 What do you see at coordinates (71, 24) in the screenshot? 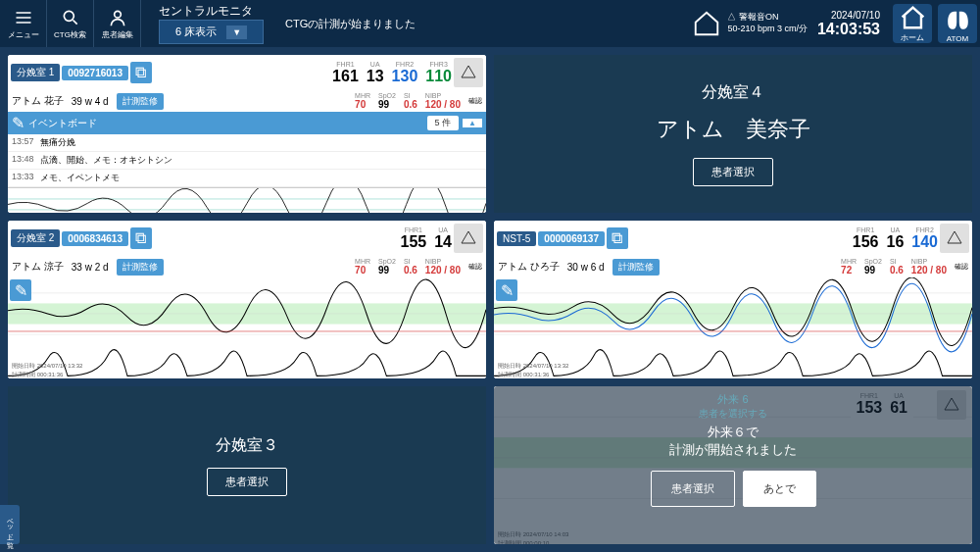
I see `ctg-search-button: CTG検索` at bounding box center [71, 24].